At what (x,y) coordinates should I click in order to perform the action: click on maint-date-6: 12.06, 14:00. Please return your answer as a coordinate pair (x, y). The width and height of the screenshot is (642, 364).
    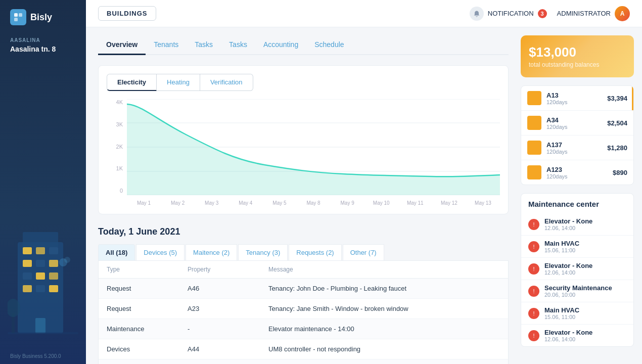
    Looking at the image, I should click on (585, 339).